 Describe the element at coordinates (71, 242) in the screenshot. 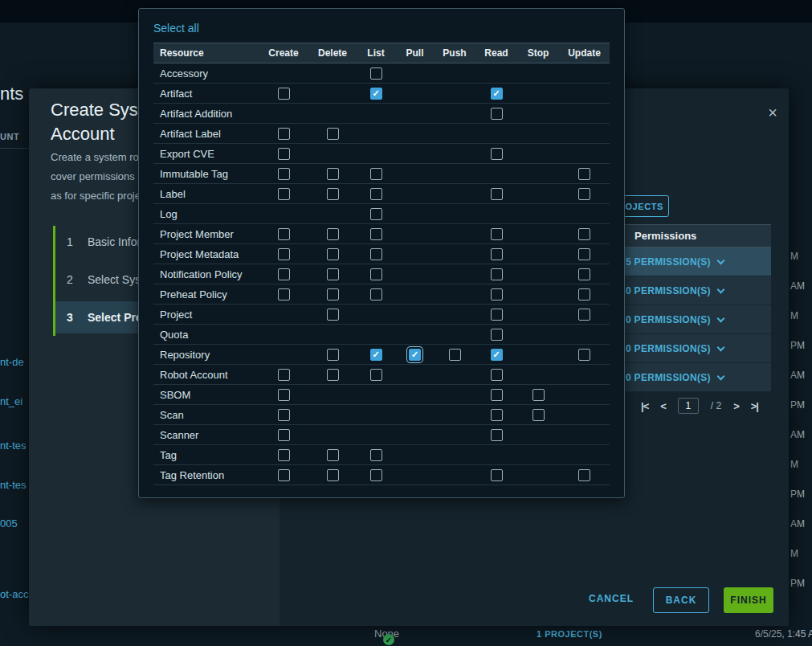

I see `step-number: 1` at that location.